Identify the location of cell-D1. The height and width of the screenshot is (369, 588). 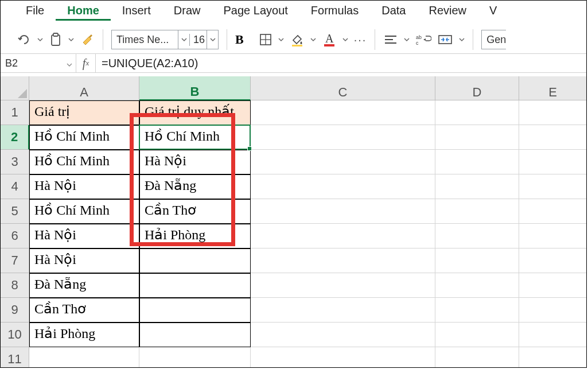
(477, 112).